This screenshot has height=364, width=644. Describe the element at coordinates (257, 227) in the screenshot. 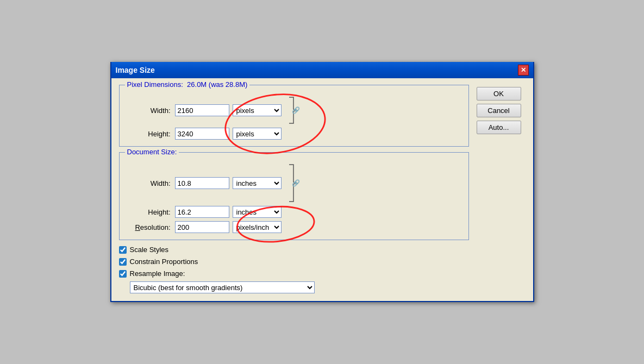

I see `doc-resolution-unit-wrap: pixels/inch pixels/cm` at that location.